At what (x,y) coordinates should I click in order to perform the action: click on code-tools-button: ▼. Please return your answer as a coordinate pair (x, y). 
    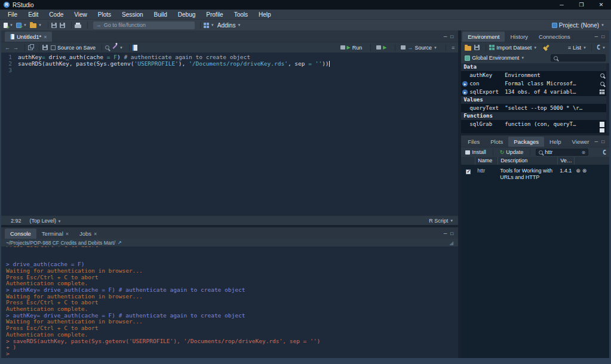
    Looking at the image, I should click on (118, 48).